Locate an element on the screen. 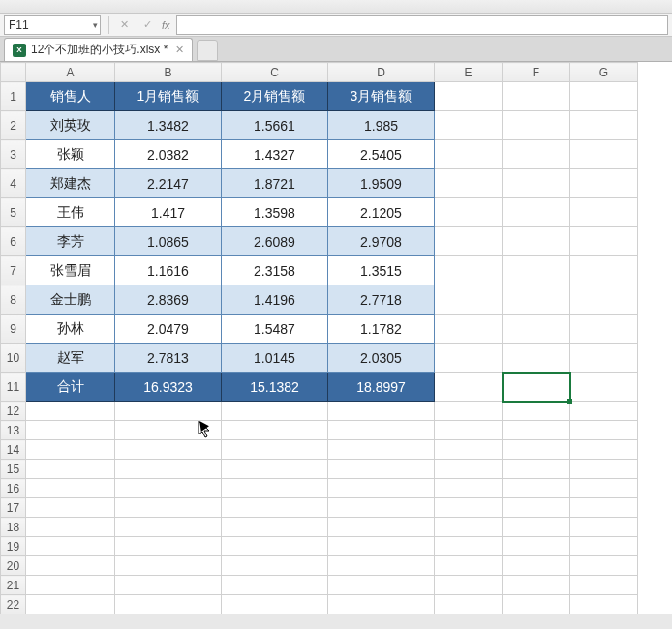 This screenshot has height=629, width=672. cell-G5 is located at coordinates (604, 213).